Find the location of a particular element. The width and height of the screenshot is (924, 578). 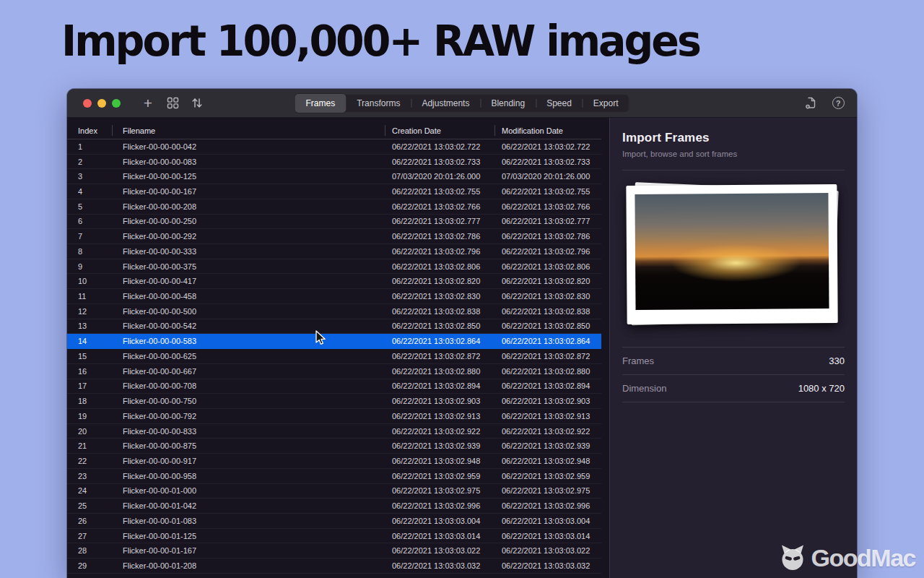

table-row: 9Flicker-00-00-00-37506/22/2021 13:03:02… is located at coordinates (334, 267).